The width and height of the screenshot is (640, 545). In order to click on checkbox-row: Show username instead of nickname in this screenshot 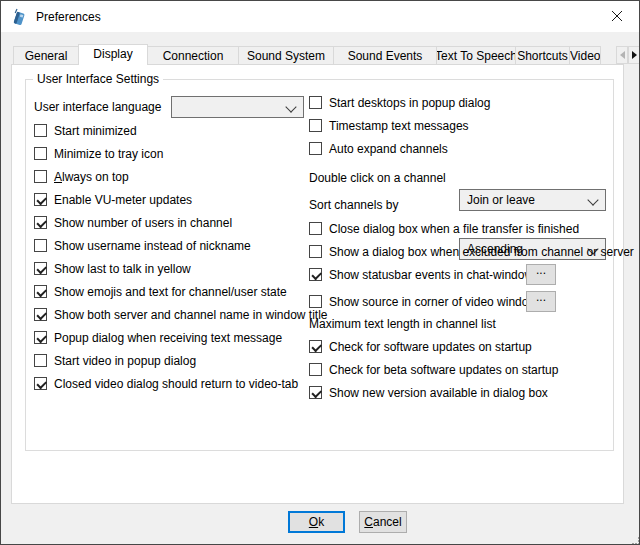, I will do `click(181, 246)`.